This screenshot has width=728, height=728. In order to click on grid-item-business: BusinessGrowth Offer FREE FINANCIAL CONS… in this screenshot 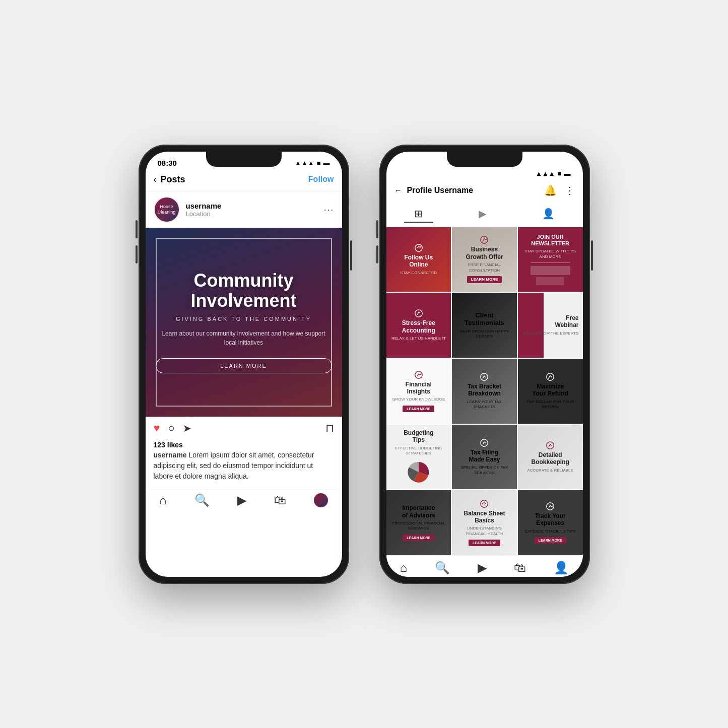, I will do `click(485, 260)`.